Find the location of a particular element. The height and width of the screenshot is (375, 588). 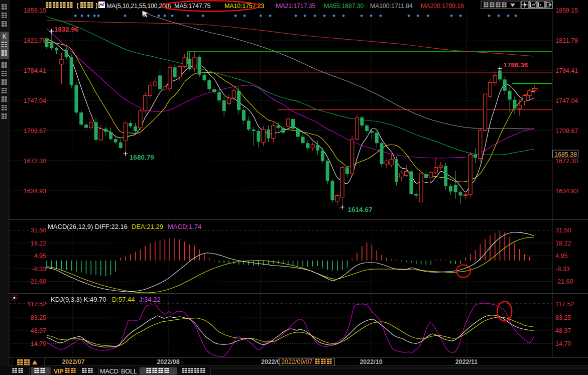

svg-text: MA21:1717.35 is located at coordinates (295, 6).